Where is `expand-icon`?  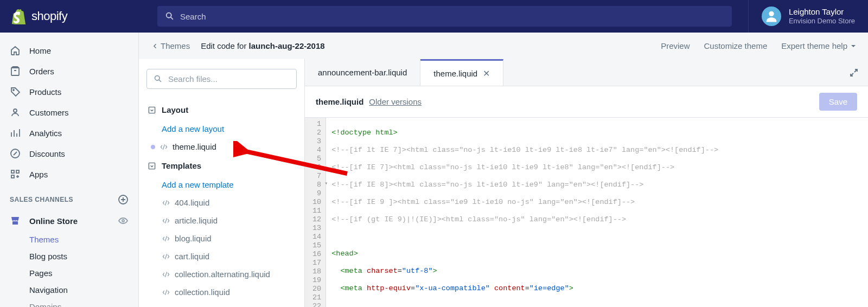 expand-icon is located at coordinates (854, 73).